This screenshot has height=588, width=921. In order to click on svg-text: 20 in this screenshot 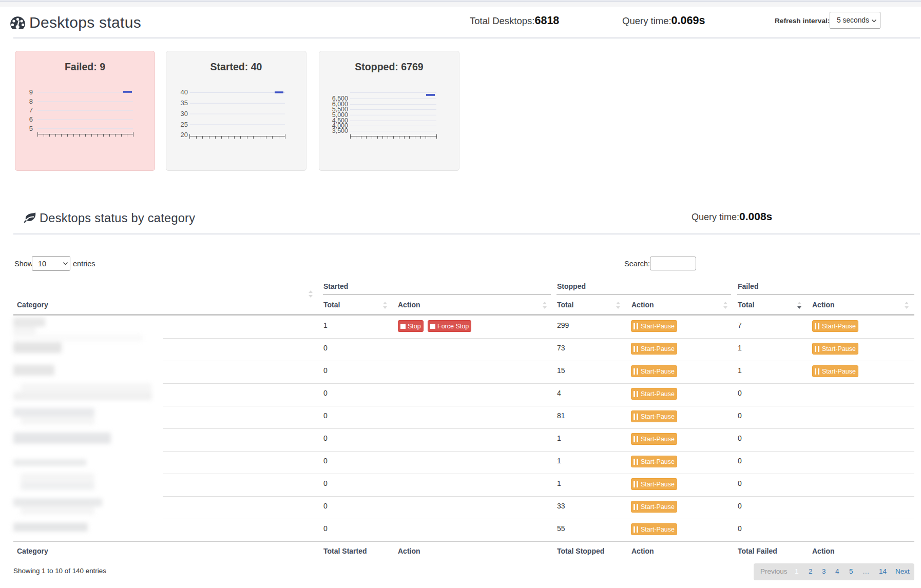, I will do `click(184, 134)`.